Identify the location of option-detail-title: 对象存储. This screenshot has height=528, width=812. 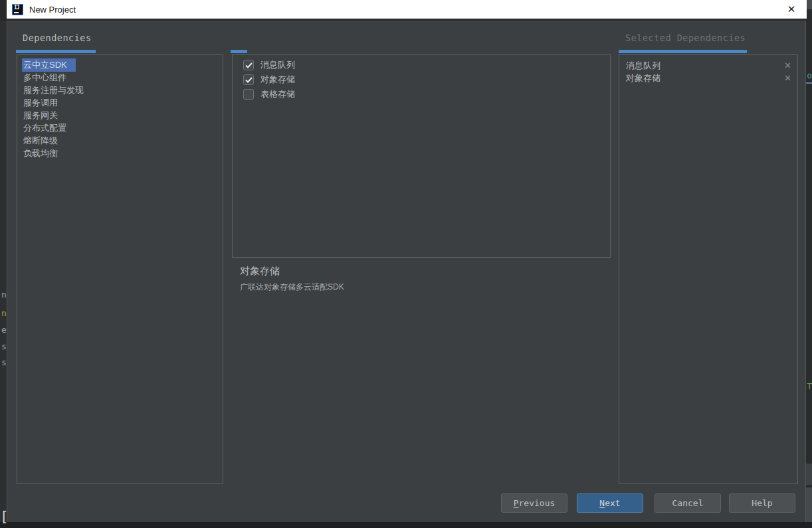
(260, 271).